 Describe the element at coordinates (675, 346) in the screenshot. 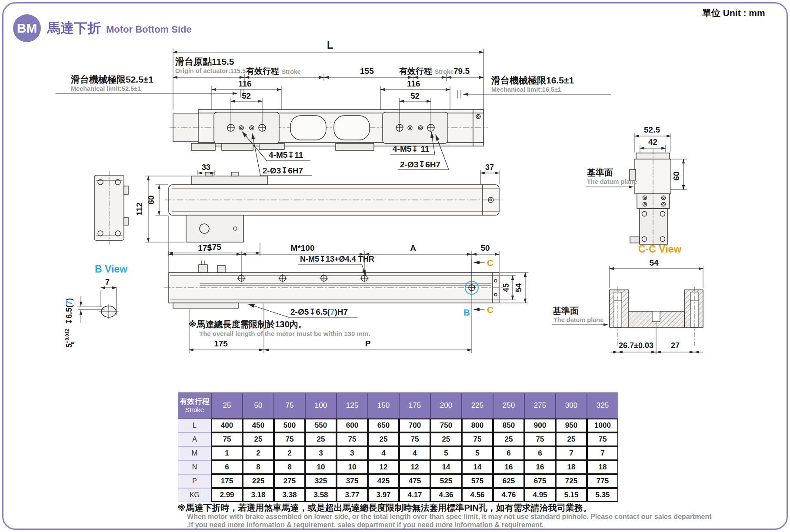

I see `cc-dim-27: 27` at that location.